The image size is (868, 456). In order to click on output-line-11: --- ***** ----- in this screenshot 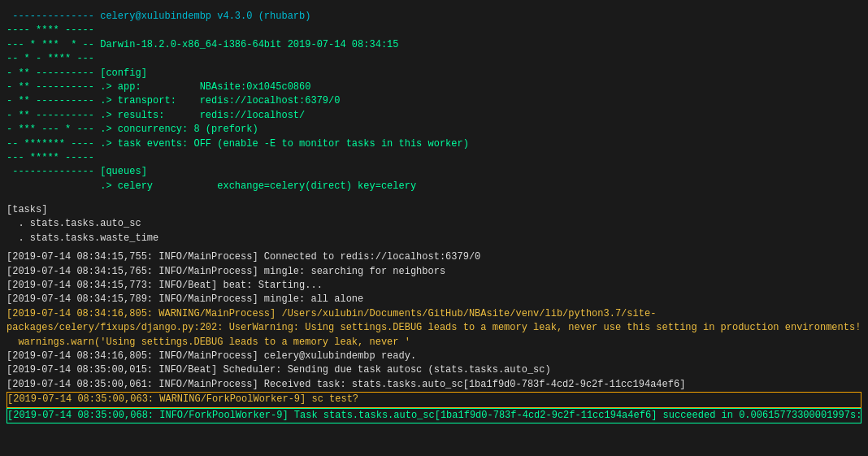, I will do `click(434, 158)`.